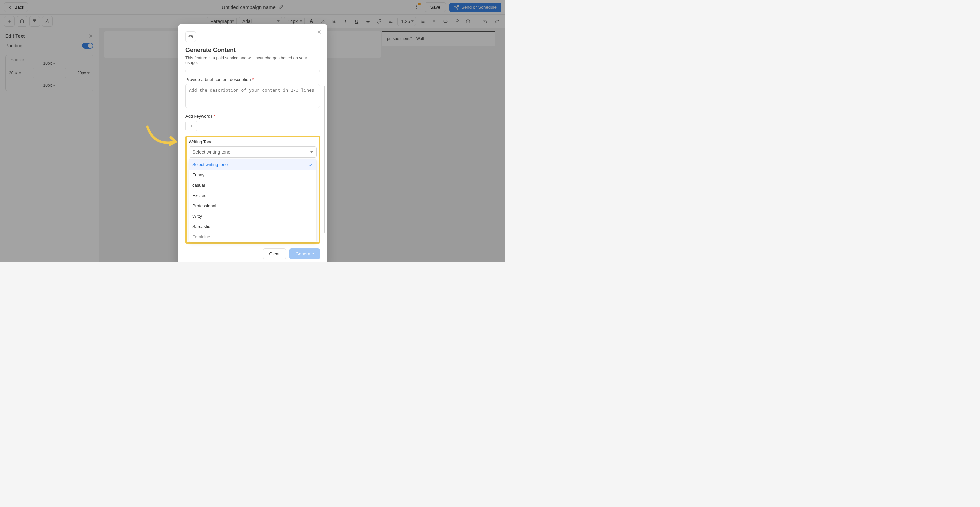  I want to click on tone-dropdown: Select writing tone Funny casual Excited…, so click(253, 201).